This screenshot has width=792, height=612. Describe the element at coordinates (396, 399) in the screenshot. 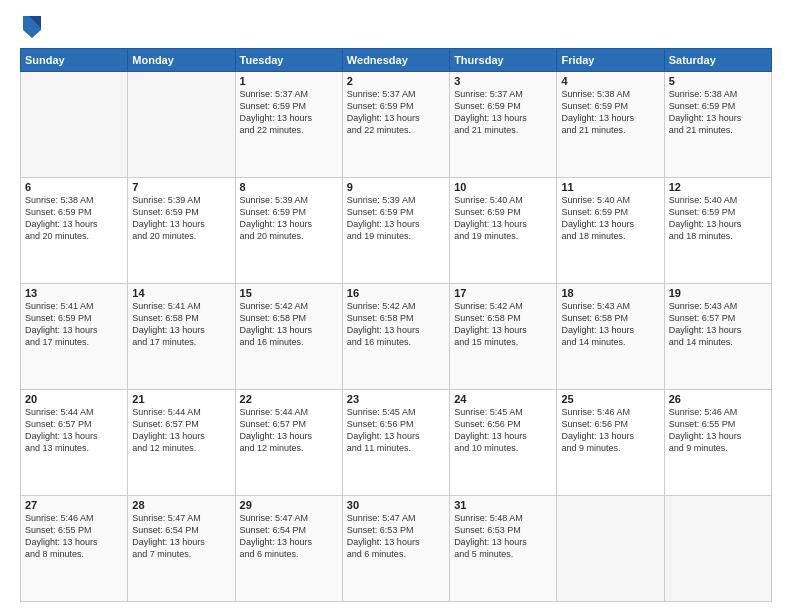

I see `day-number: 23` at that location.